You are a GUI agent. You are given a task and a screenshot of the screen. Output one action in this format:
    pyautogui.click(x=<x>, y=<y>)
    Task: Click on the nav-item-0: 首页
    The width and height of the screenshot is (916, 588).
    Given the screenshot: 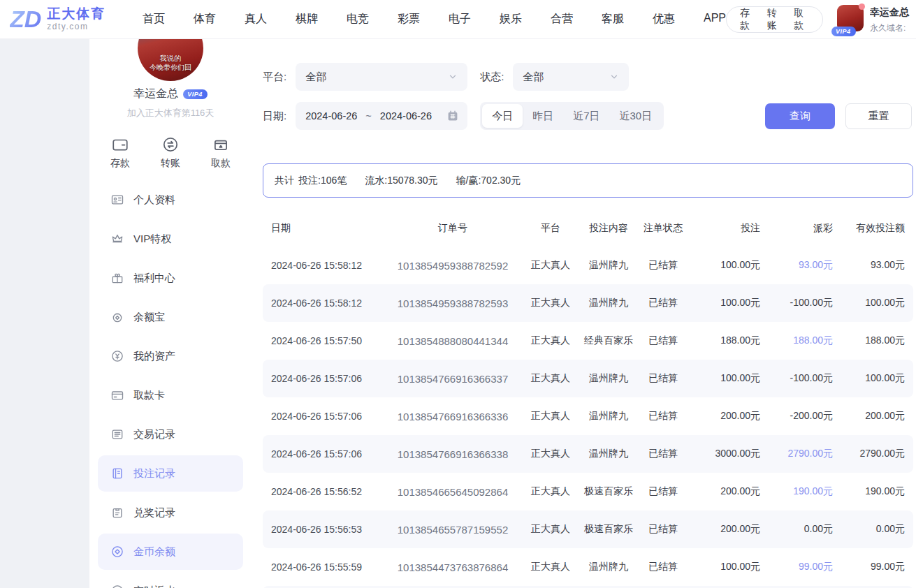 What is the action you would take?
    pyautogui.click(x=154, y=20)
    